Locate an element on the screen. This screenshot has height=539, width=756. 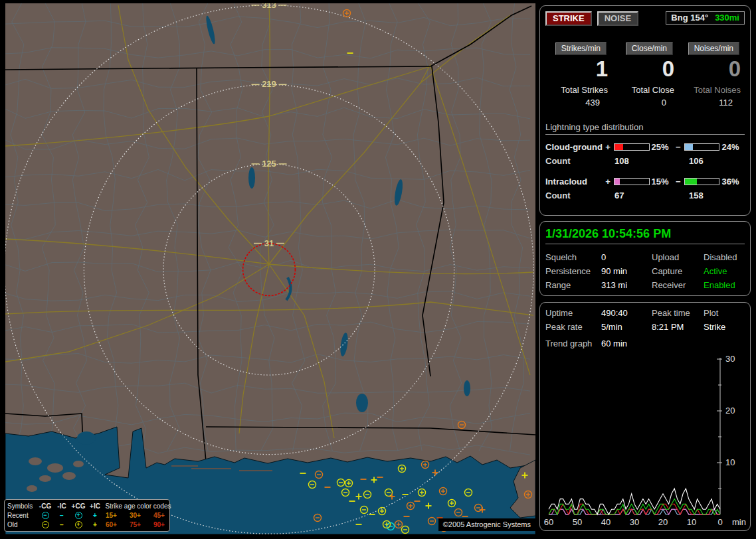
ic-pos-count: 67 is located at coordinates (652, 195).